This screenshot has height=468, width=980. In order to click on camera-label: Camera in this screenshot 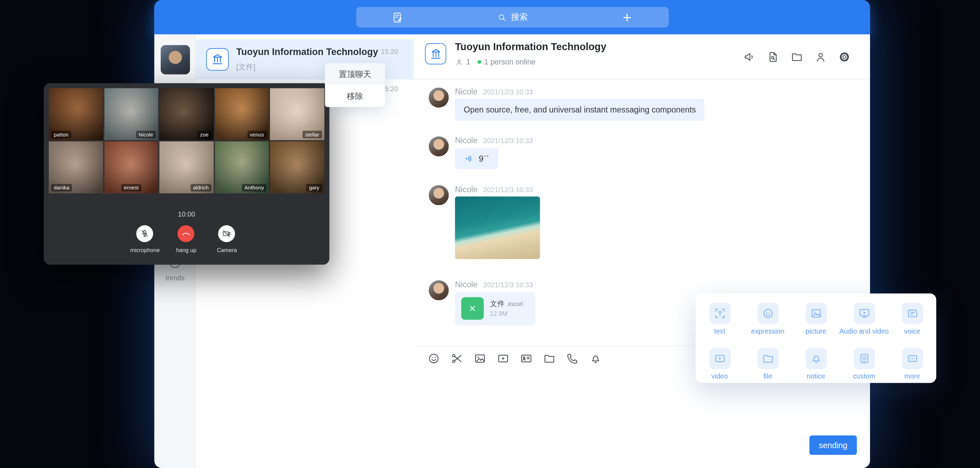, I will do `click(227, 251)`.